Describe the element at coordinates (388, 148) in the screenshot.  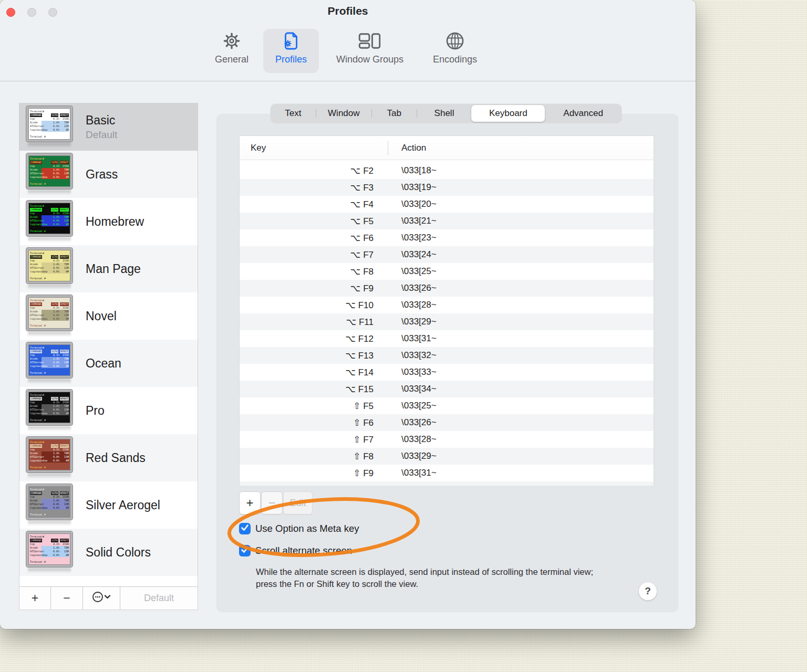
I see `column-divider` at that location.